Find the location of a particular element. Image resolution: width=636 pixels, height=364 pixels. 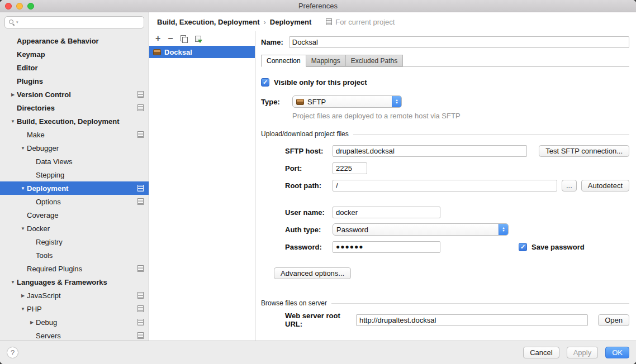

copy-server-button is located at coordinates (184, 39).